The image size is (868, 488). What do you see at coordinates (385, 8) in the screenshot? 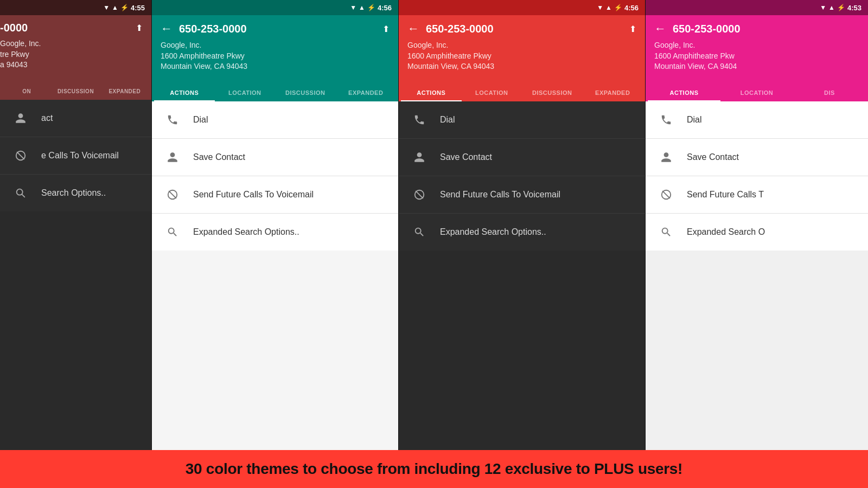
I see `time-2: 4:56` at bounding box center [385, 8].